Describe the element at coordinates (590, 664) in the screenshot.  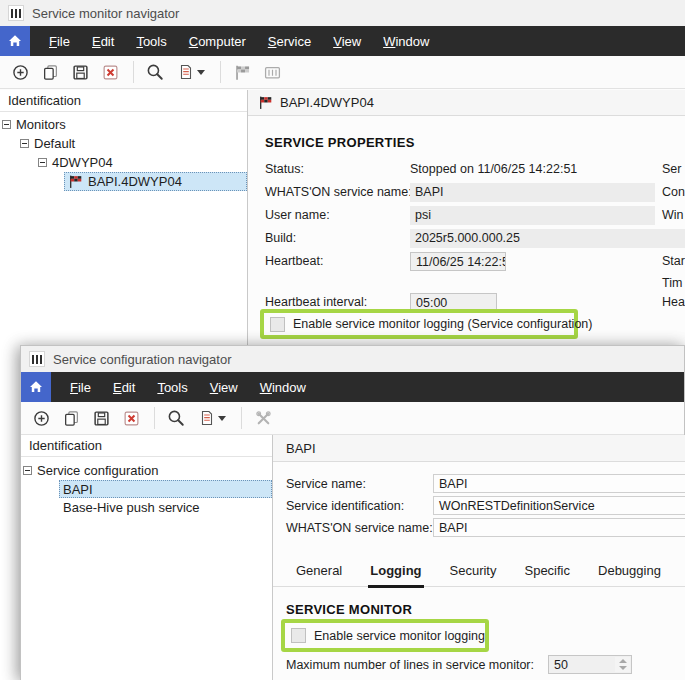
I see `max-lines-field: 50` at that location.